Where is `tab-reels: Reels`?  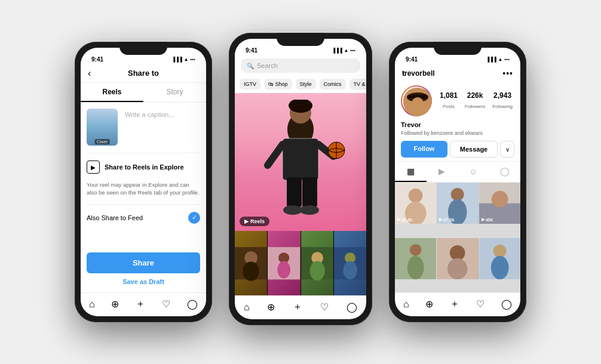 tab-reels: Reels is located at coordinates (112, 92).